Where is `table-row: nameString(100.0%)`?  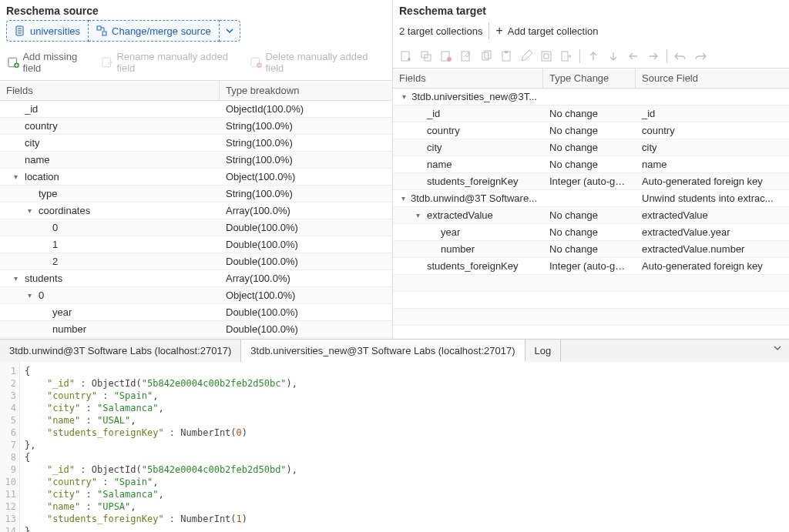 table-row: nameString(100.0%) is located at coordinates (196, 160).